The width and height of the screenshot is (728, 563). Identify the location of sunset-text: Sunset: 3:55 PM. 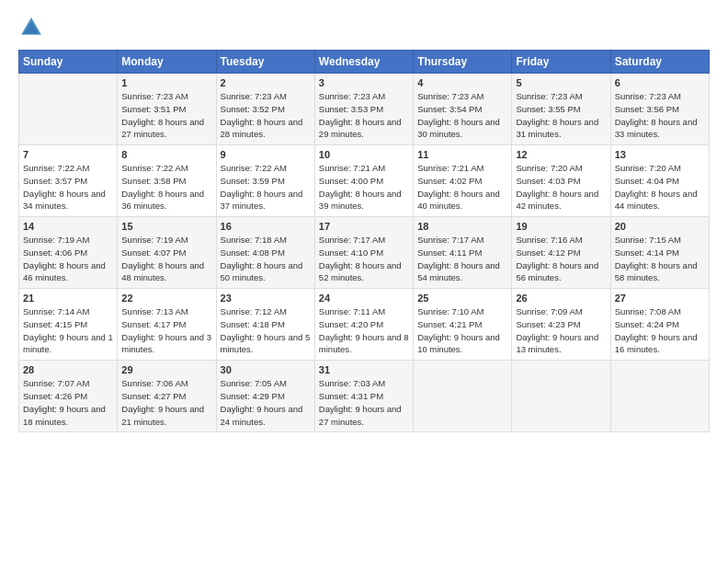
(548, 109).